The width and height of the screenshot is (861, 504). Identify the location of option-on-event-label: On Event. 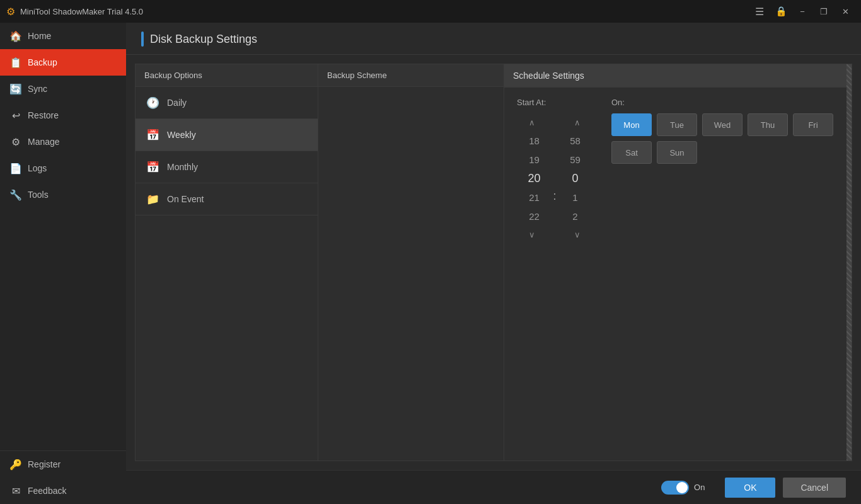
(185, 199).